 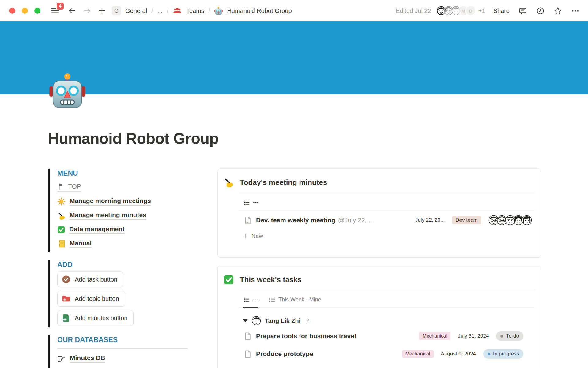 I want to click on avatar-overflow-count: +1, so click(x=482, y=11).